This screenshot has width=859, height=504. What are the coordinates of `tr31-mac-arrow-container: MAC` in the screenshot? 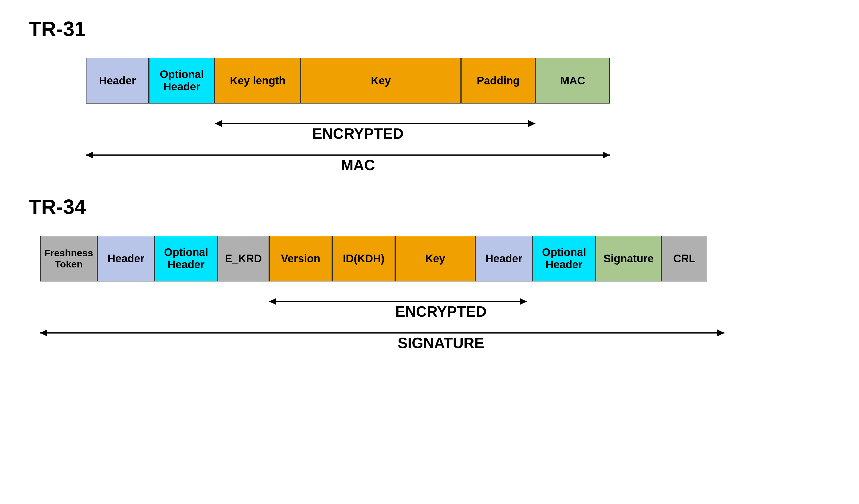 It's located at (358, 158).